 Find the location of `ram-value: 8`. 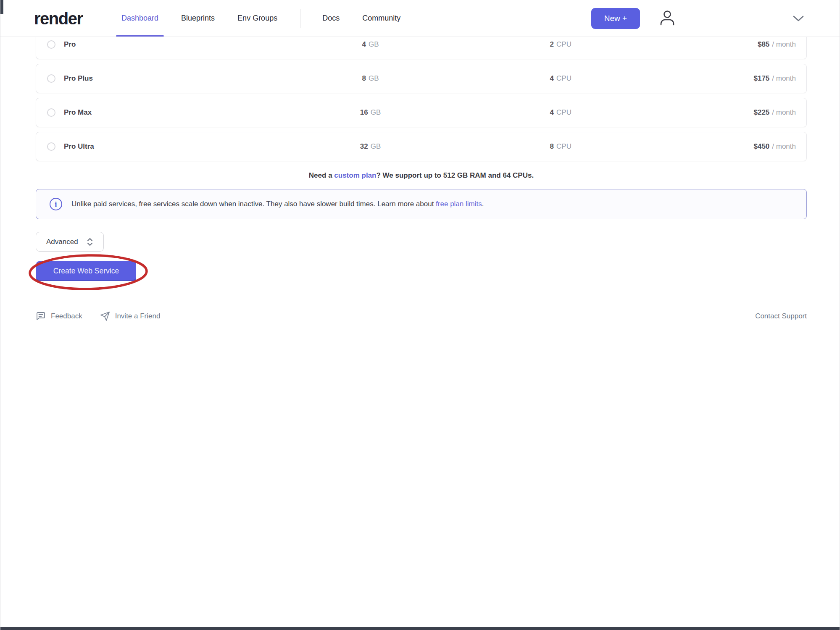

ram-value: 8 is located at coordinates (364, 78).